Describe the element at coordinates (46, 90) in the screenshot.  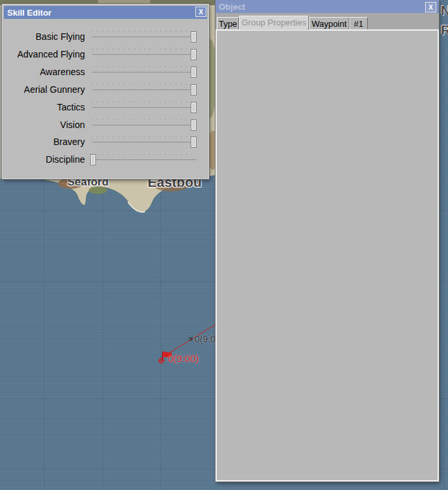
I see `skill-label-aerial-gunnery: Aerial Gunnery` at that location.